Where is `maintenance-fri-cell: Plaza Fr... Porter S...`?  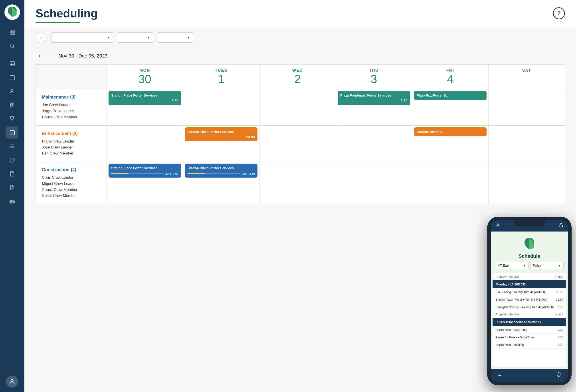 maintenance-fri-cell: Plaza Fr... Porter S... is located at coordinates (450, 108).